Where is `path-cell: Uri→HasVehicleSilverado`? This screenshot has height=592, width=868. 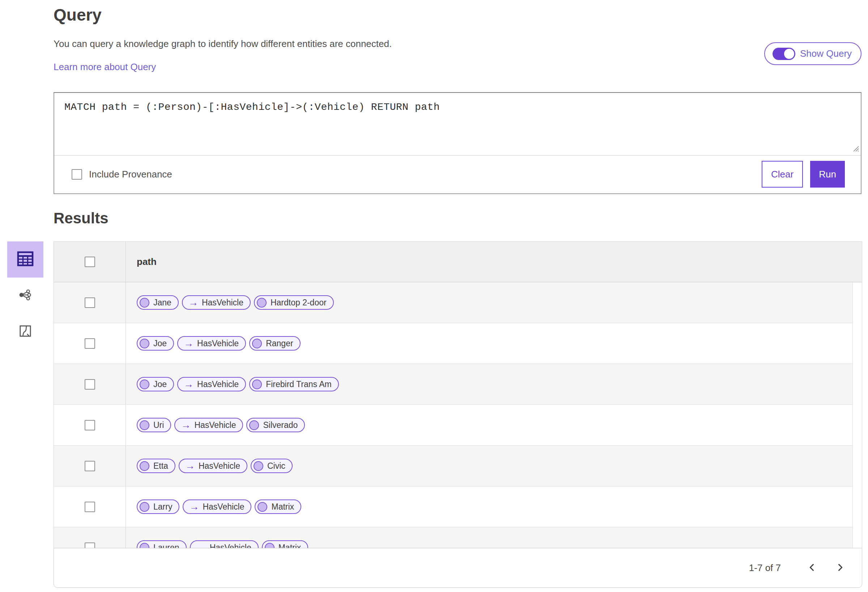
path-cell: Uri→HasVehicleSilverado is located at coordinates (494, 425).